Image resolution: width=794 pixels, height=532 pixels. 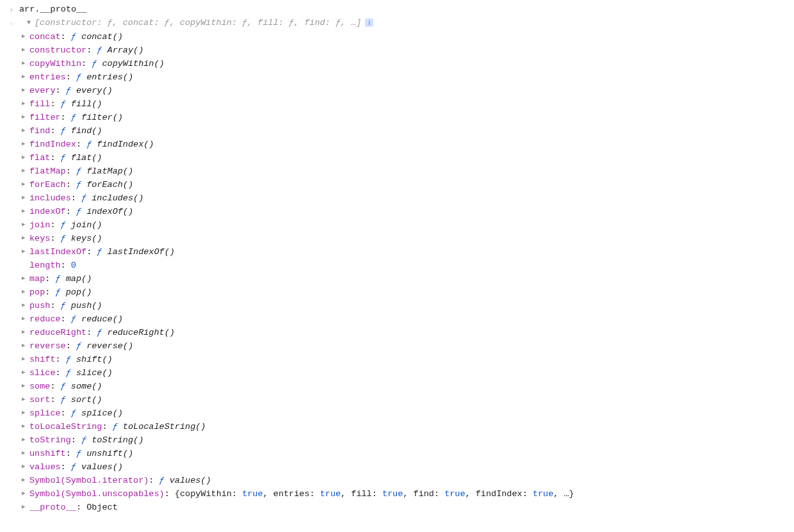 I want to click on function-name: find(), so click(x=87, y=131).